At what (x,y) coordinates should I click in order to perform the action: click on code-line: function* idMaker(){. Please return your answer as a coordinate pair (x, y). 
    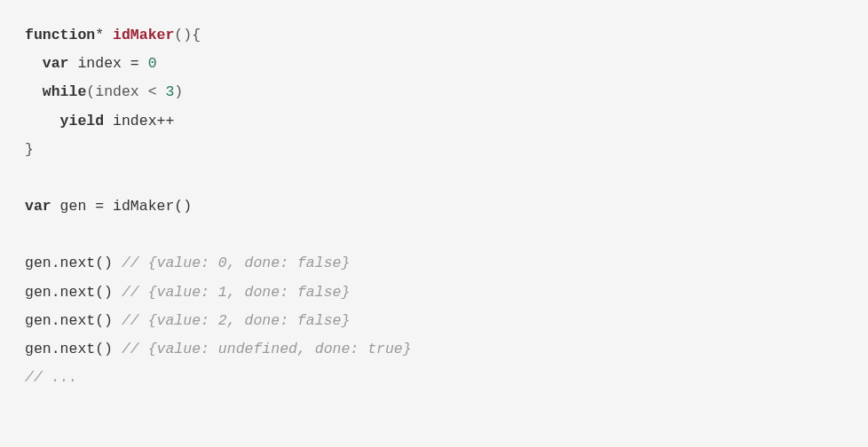
    Looking at the image, I should click on (113, 35).